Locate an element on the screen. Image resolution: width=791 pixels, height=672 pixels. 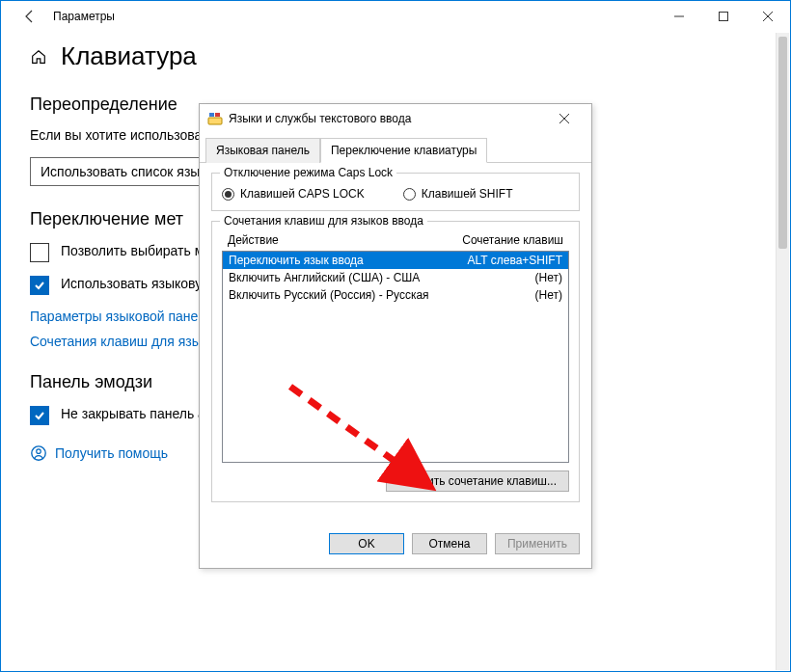
tab-keyboard-switching: Переключение клавиатуры is located at coordinates (403, 150).